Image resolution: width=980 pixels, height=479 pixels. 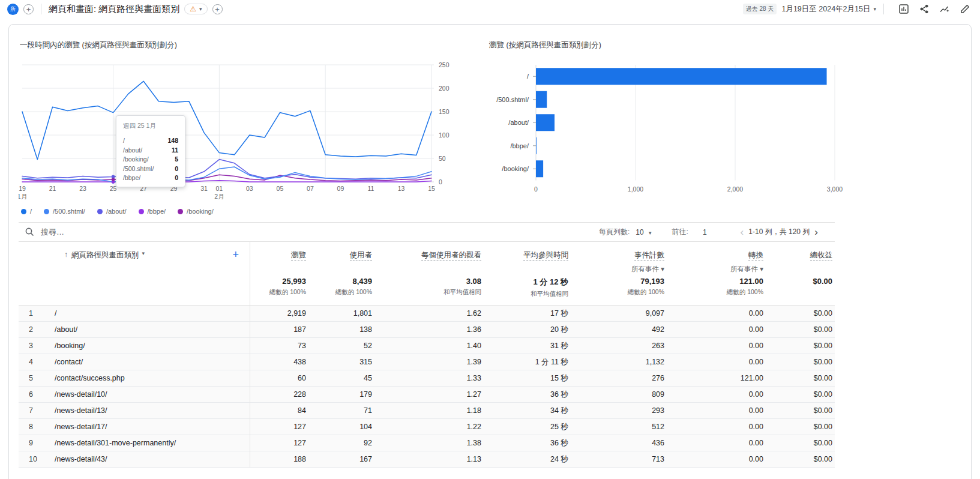 I want to click on x-axis-tick: 31, so click(x=204, y=188).